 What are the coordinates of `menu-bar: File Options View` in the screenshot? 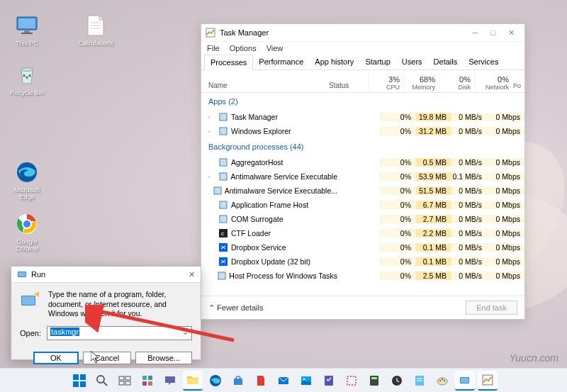 It's located at (363, 48).